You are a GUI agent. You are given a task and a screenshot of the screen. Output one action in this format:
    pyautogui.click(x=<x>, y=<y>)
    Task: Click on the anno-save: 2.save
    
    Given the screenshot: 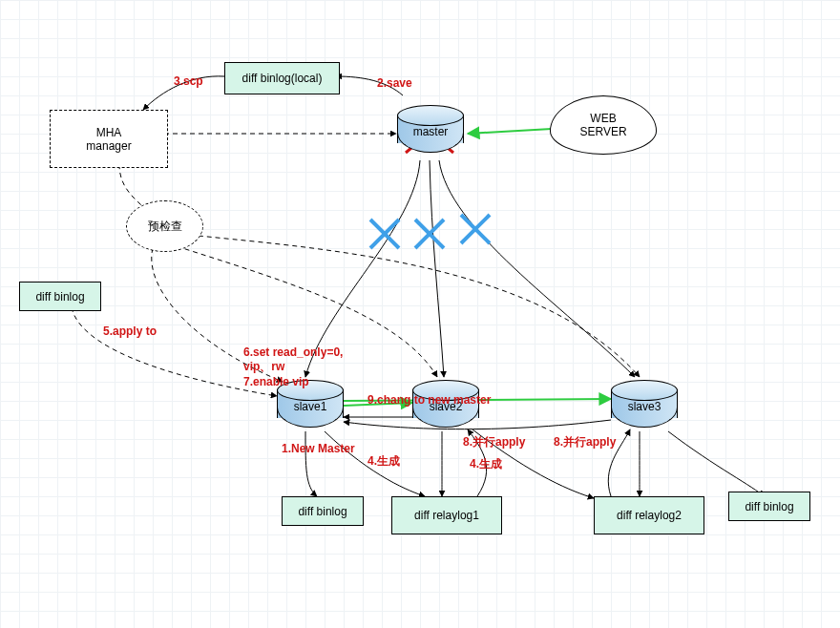 What is the action you would take?
    pyautogui.click(x=395, y=83)
    